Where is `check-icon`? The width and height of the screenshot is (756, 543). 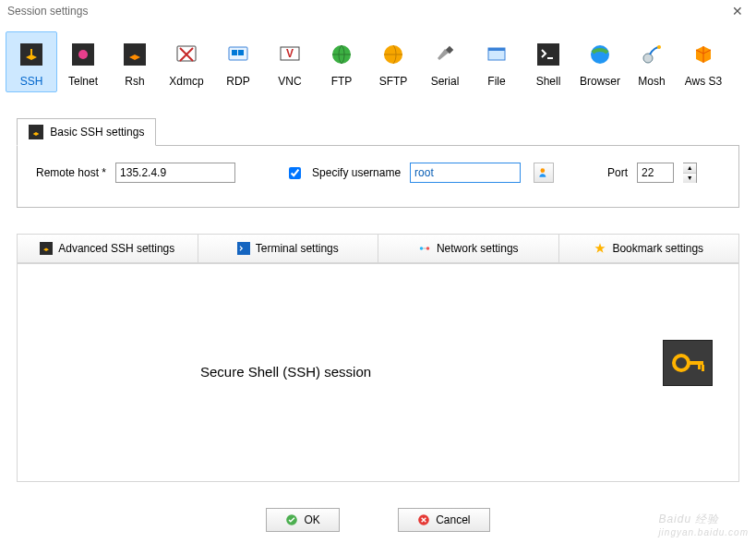 check-icon is located at coordinates (292, 520).